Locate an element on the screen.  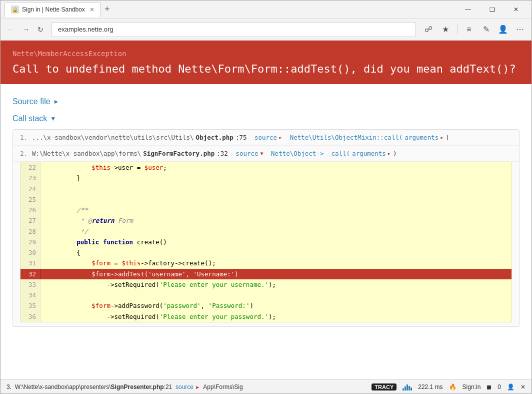
status-call-3-path: W:\Nette\x-sandbox\app\presenters\ is located at coordinates (62, 387).